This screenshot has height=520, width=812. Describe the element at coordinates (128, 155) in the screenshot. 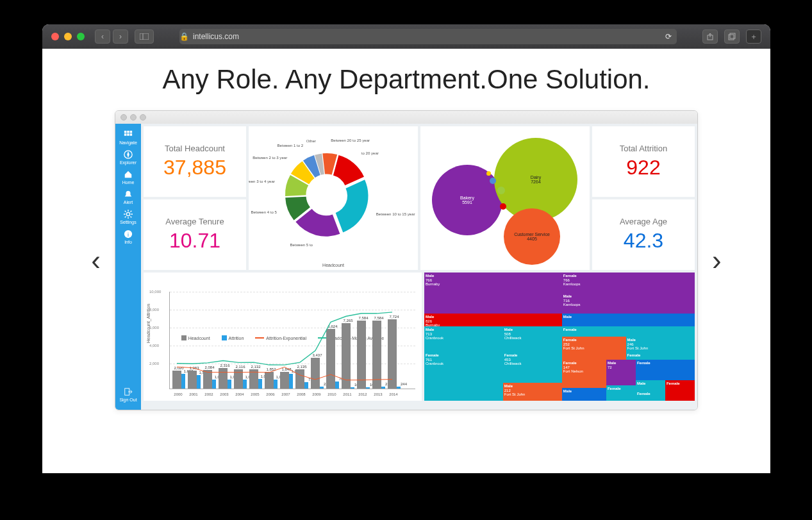

I see `compass-icon` at that location.